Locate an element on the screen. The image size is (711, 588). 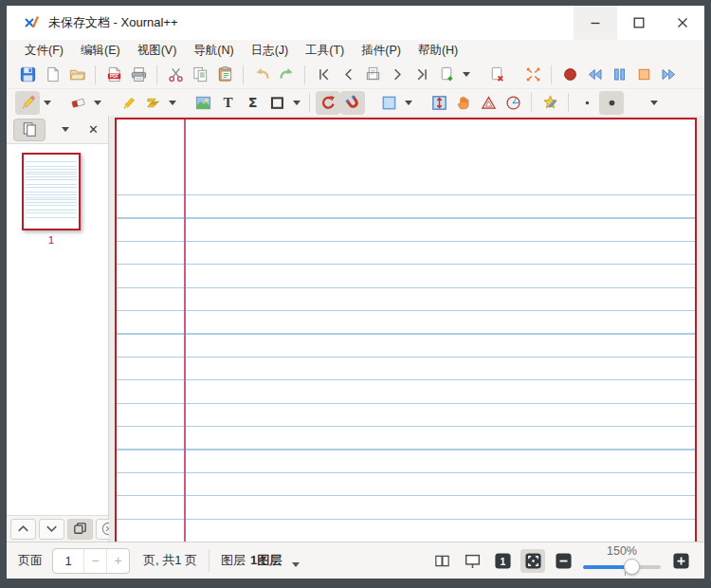
layer-selector: 图层 1图层 is located at coordinates (260, 560).